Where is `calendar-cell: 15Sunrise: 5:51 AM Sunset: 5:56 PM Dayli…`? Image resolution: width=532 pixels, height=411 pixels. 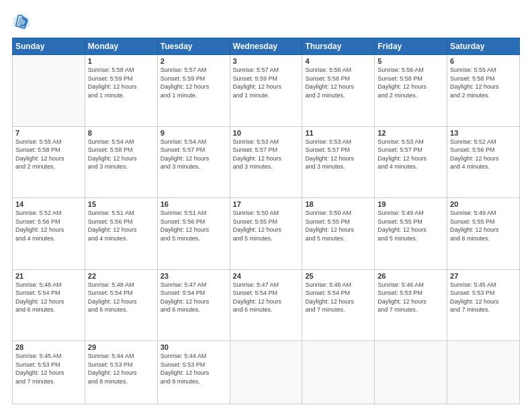 calendar-cell: 15Sunrise: 5:51 AM Sunset: 5:56 PM Dayli… is located at coordinates (121, 234).